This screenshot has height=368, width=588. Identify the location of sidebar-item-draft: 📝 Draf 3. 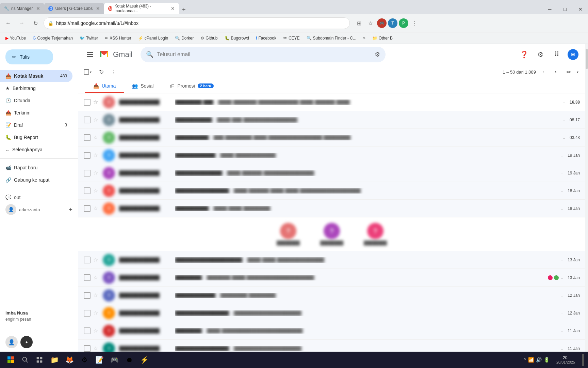
(36, 125).